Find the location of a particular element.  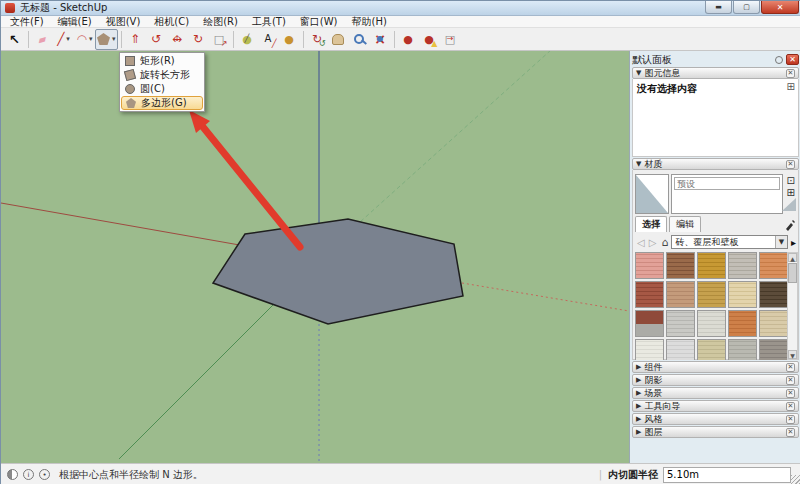

menu-item: 绘图(R) is located at coordinates (220, 22).